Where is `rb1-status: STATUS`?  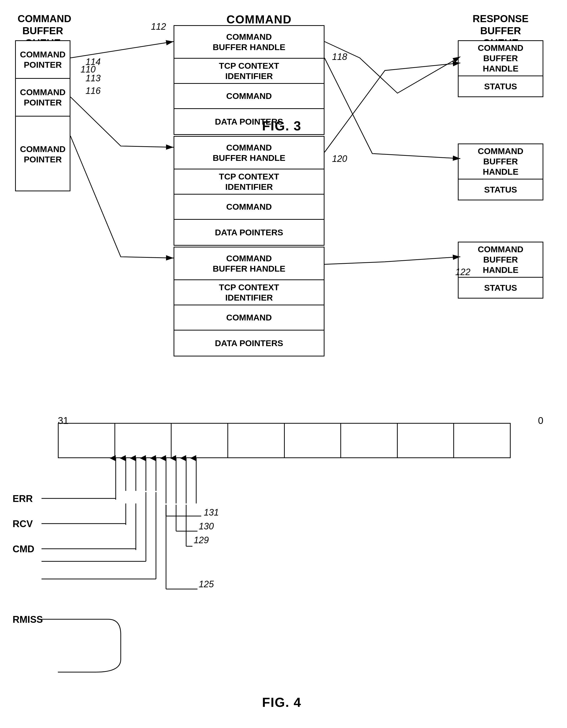
rb1-status: STATUS is located at coordinates (501, 86).